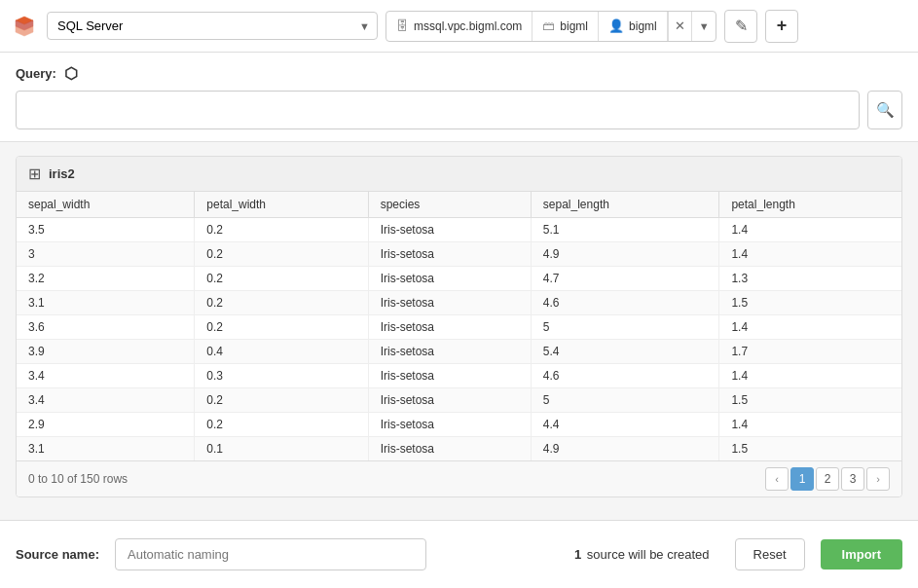  What do you see at coordinates (57, 555) in the screenshot?
I see `source-name-label: Source name:` at bounding box center [57, 555].